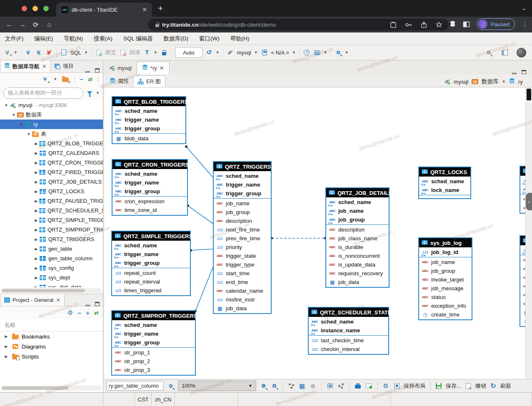 The height and width of the screenshot is (406, 532). I want to click on session-manager-caret-icon: ▼, so click(326, 52).